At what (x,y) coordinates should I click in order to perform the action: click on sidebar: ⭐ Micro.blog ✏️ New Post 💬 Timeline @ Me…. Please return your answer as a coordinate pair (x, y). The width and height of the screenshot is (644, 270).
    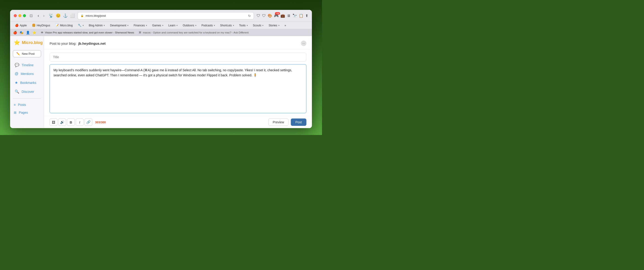
    Looking at the image, I should click on (27, 82).